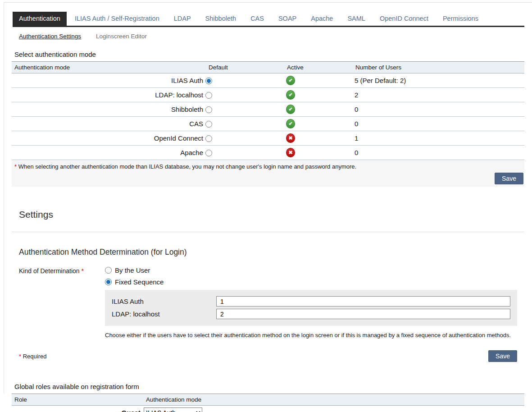 The width and height of the screenshot is (532, 412). Describe the element at coordinates (268, 153) in the screenshot. I see `auth-mode-row-apache: Apache ✖ 0` at that location.